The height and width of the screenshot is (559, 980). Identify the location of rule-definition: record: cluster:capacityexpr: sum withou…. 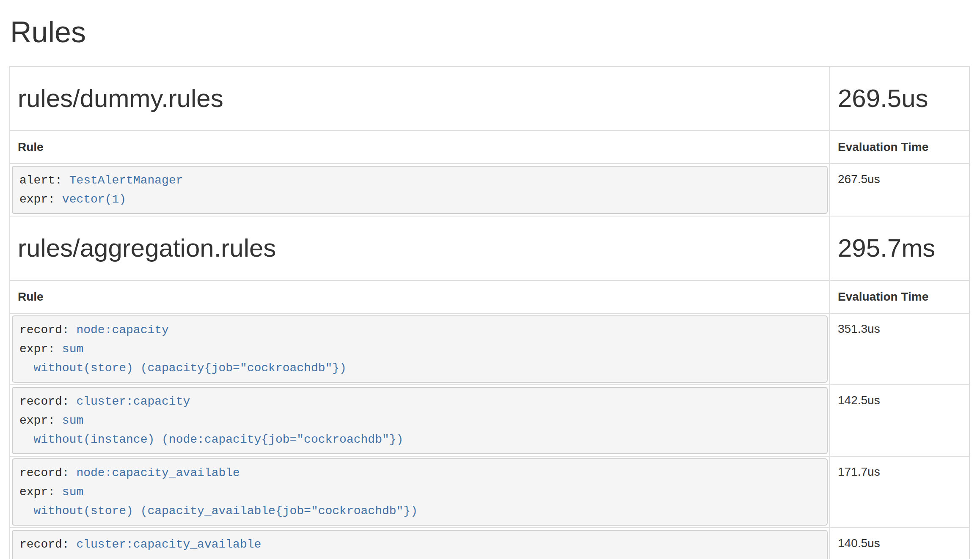
(420, 420).